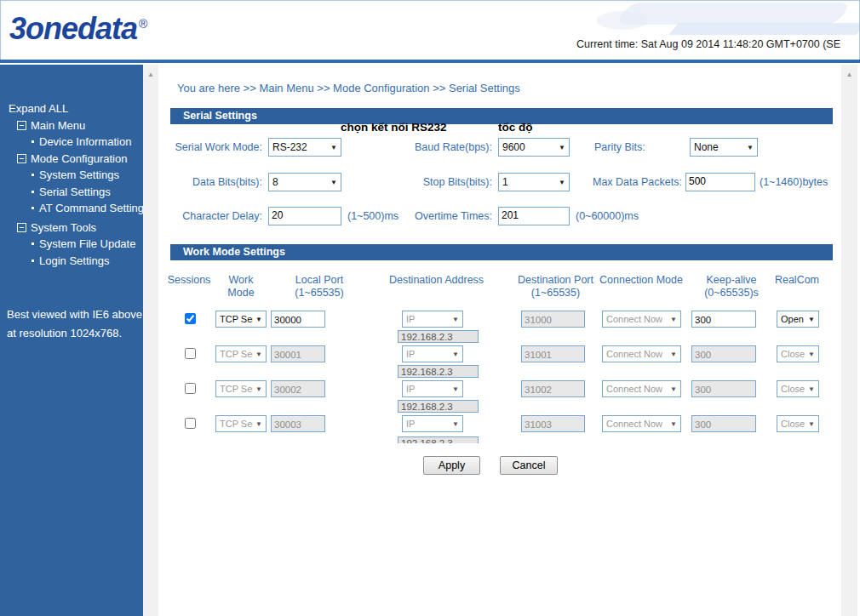 The width and height of the screenshot is (860, 616). I want to click on sidebar-item-label: Device Information, so click(85, 141).